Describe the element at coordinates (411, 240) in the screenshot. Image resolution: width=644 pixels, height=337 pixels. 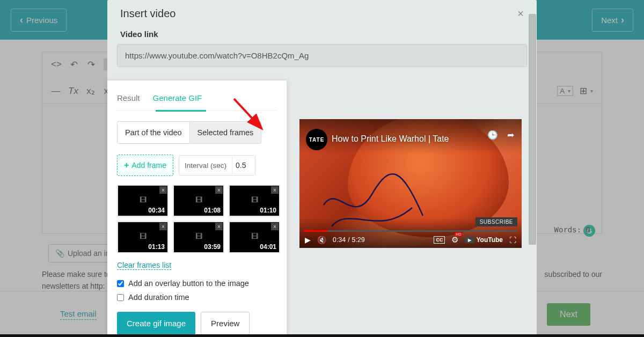
I see `video-controls: 🔇 0:34 / 5:29 CC ⚙HD ▶YouTube ⛶` at that location.